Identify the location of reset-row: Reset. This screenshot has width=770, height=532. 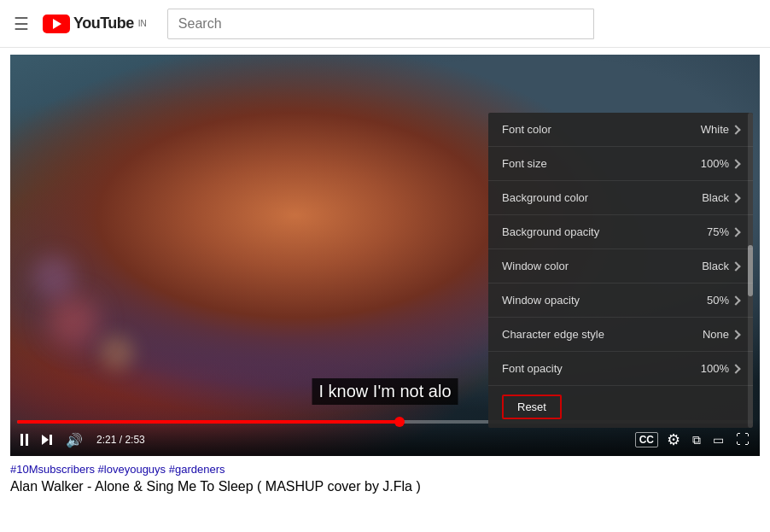
(621, 406).